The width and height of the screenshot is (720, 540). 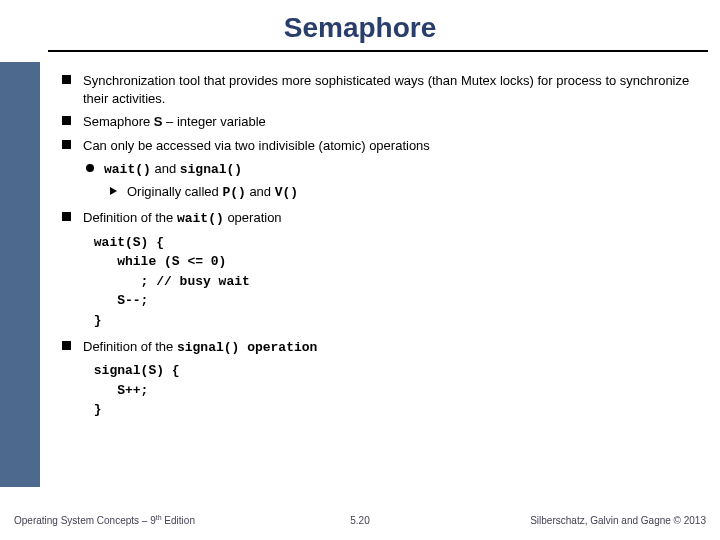 I want to click on code-line: S++;, so click(x=394, y=391).